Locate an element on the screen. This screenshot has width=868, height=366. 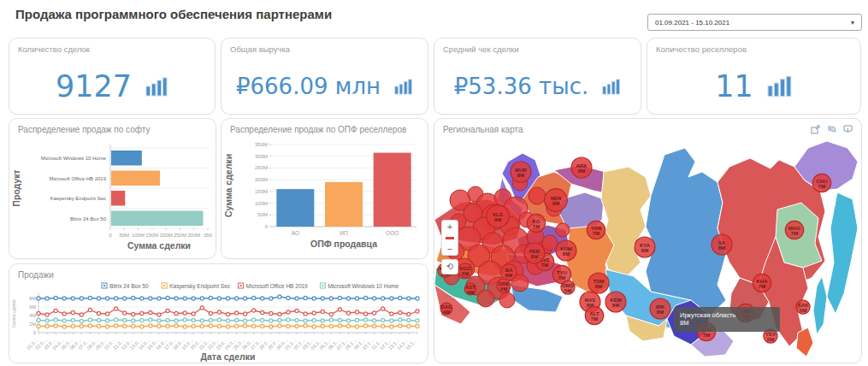
svg-text: PER is located at coordinates (535, 251).